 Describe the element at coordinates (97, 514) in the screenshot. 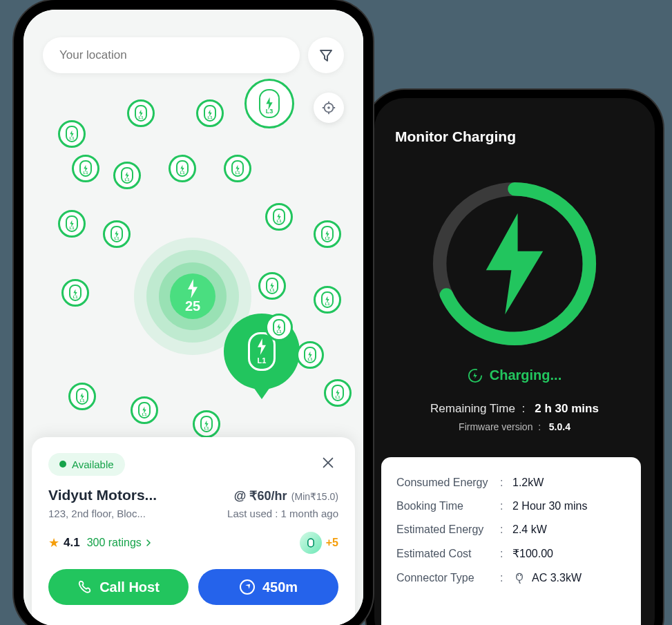

I see `station-address: 123, 2nd floor, Bloc...` at that location.